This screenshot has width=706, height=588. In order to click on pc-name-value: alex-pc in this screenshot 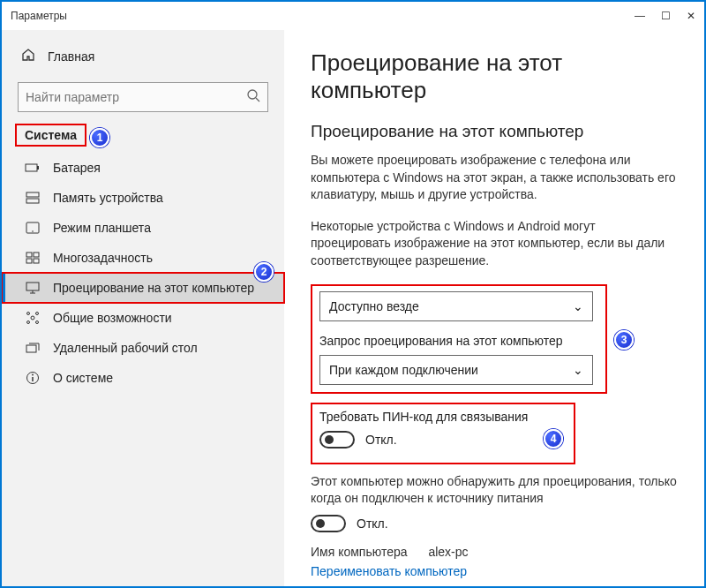, I will do `click(448, 552)`.